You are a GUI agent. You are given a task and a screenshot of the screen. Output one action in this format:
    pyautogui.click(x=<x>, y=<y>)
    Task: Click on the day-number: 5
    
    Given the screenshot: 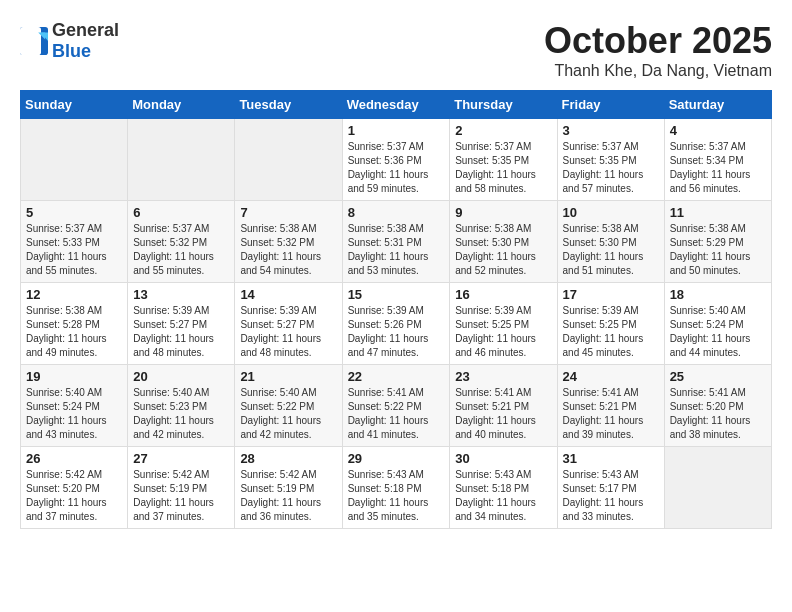 What is the action you would take?
    pyautogui.click(x=74, y=212)
    